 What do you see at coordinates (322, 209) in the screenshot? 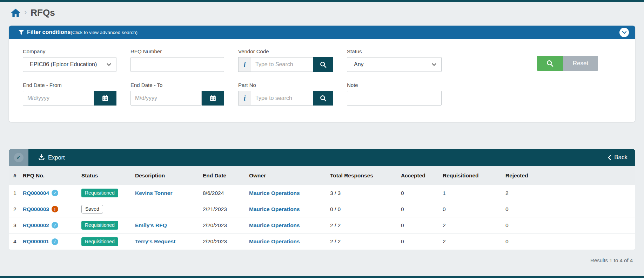
I see `table-row: 2RQ000003!Saved2/21/2023Maurice Operatio…` at bounding box center [322, 209].